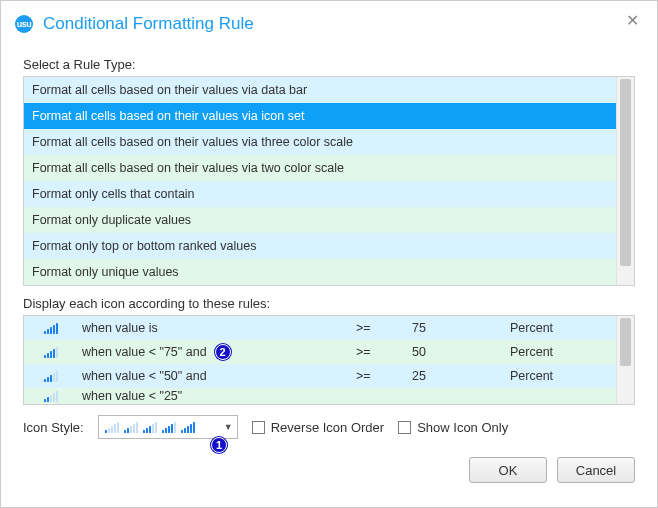  What do you see at coordinates (150, 427) in the screenshot?
I see `icon-style-preview` at bounding box center [150, 427].